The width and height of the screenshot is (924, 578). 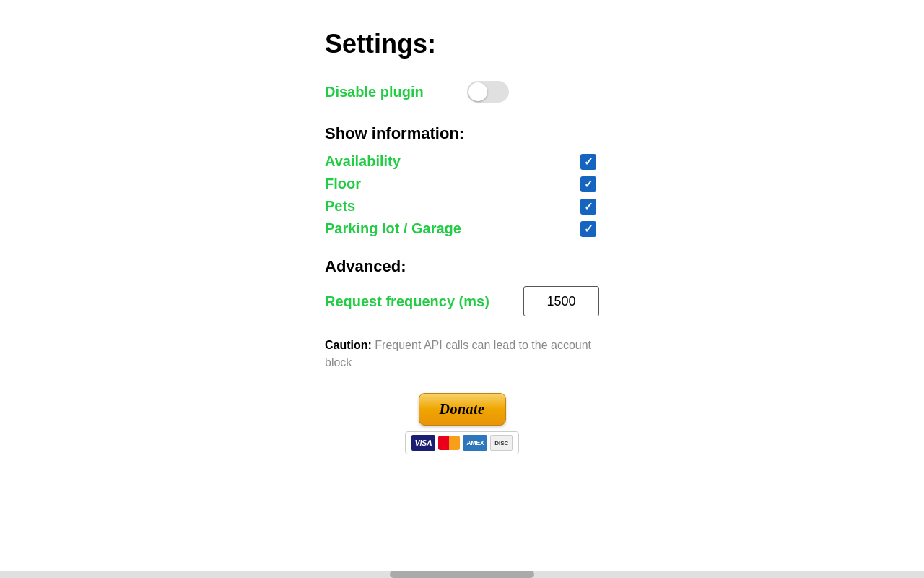 What do you see at coordinates (462, 228) in the screenshot?
I see `checkbox-row-parking: Parking lot / Garage` at bounding box center [462, 228].